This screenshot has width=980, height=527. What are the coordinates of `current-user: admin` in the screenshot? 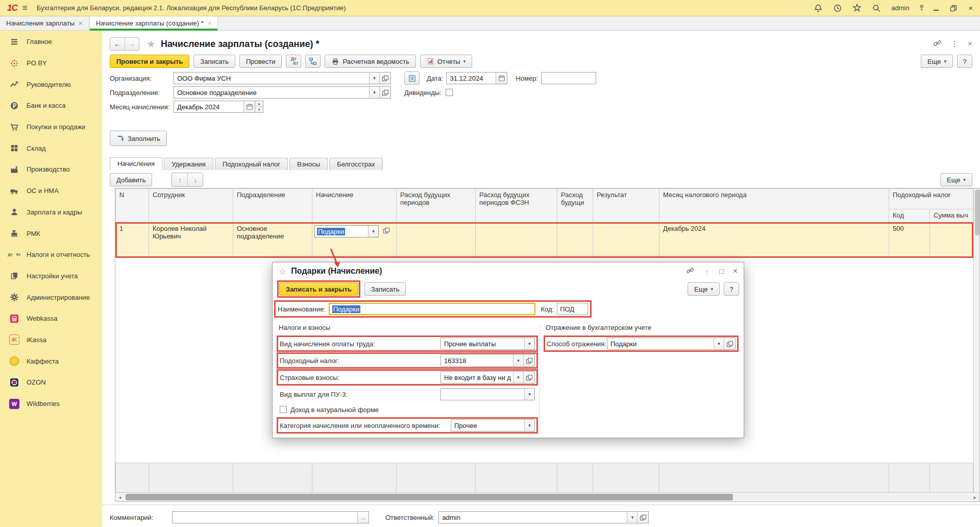 It's located at (900, 8).